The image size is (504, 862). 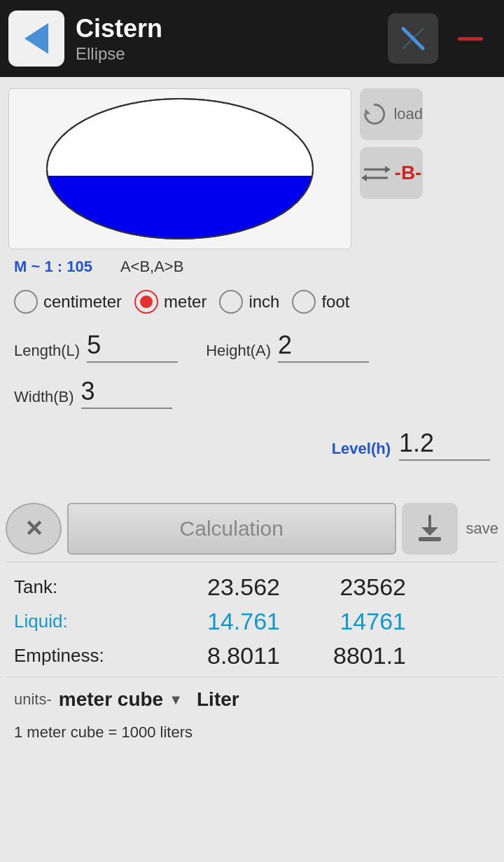 I want to click on radio-inner-meter, so click(x=146, y=302).